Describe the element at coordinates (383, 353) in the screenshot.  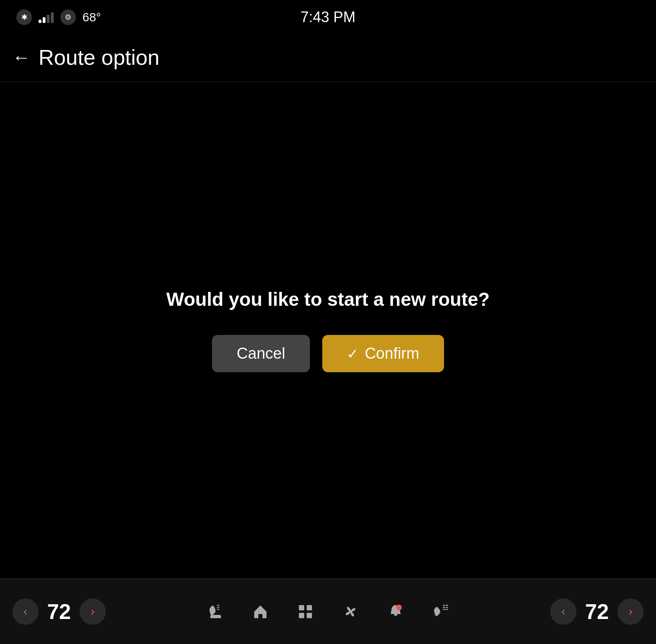
I see `confirm-button: ✓ Confirm` at that location.